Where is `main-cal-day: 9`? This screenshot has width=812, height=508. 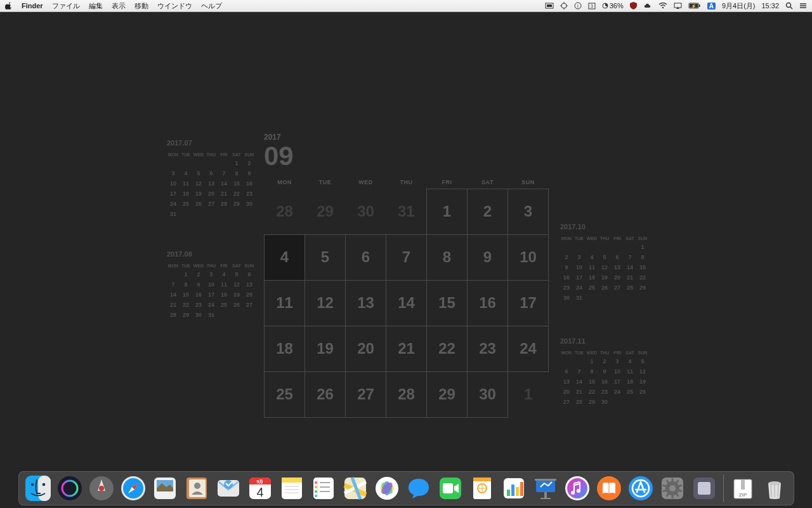
main-cal-day: 9 is located at coordinates (488, 257).